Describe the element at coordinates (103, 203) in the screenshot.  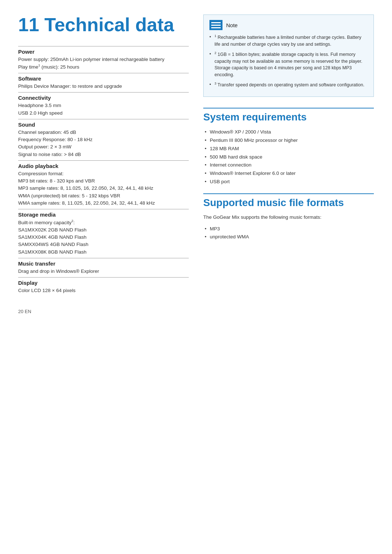
I see `section-line: WMA sample rates: 8, 11.025, 16, 22.050,…` at that location.